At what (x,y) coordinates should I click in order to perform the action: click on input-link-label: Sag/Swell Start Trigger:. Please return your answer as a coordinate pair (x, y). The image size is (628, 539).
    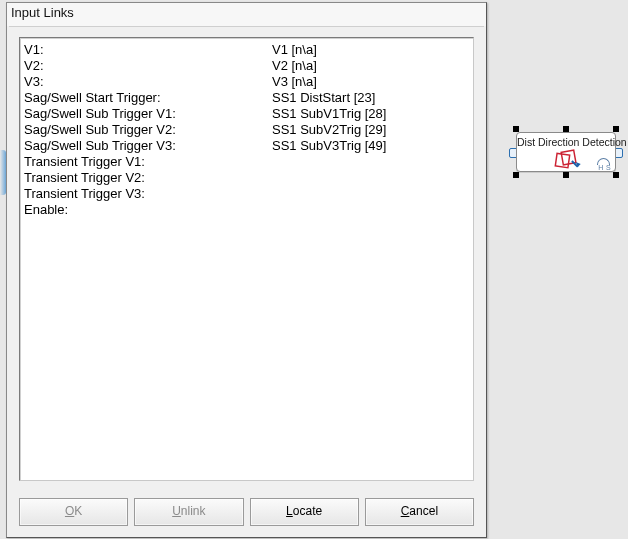
    Looking at the image, I should click on (148, 98).